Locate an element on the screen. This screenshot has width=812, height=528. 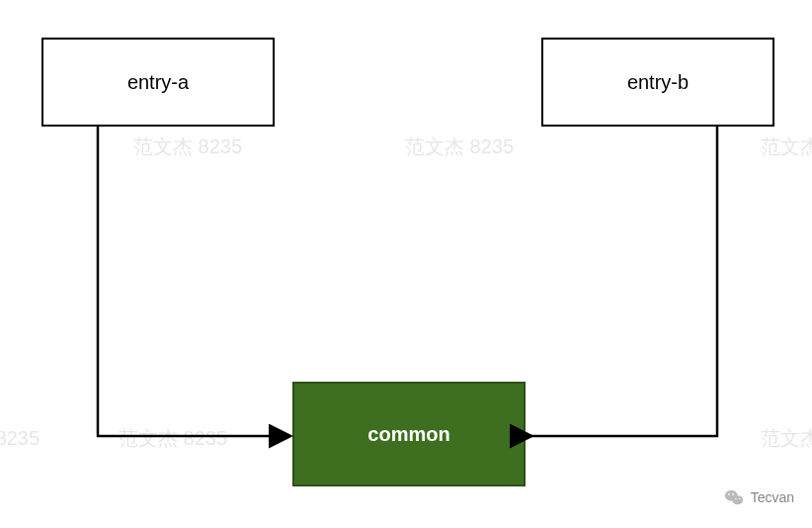
node-common: common is located at coordinates (409, 434).